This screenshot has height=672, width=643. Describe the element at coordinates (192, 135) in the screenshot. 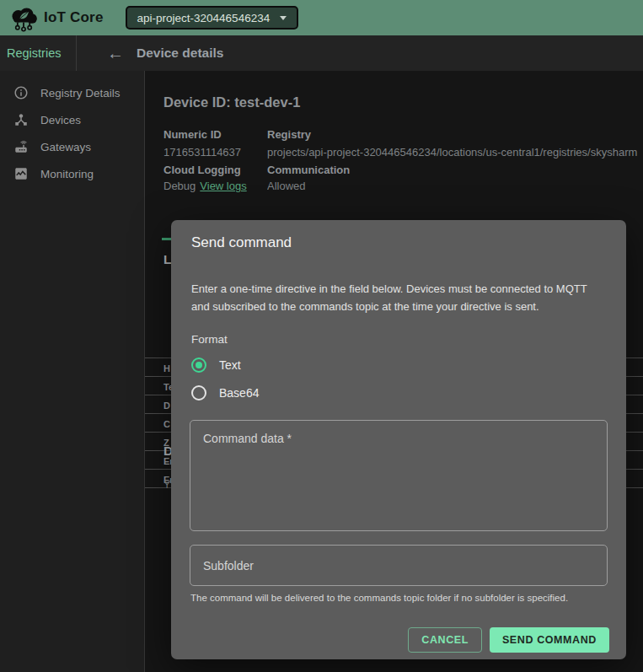

I see `info-field-label: Numeric ID` at that location.